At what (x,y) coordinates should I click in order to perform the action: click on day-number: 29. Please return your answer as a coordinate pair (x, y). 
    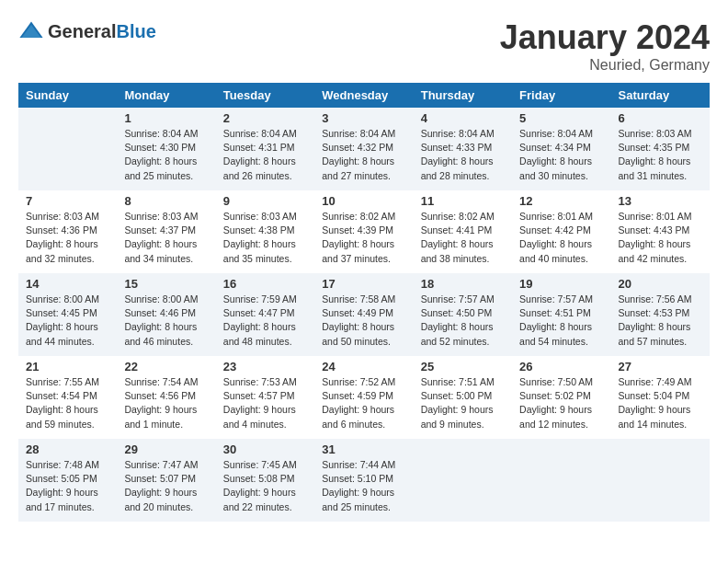
    Looking at the image, I should click on (165, 449).